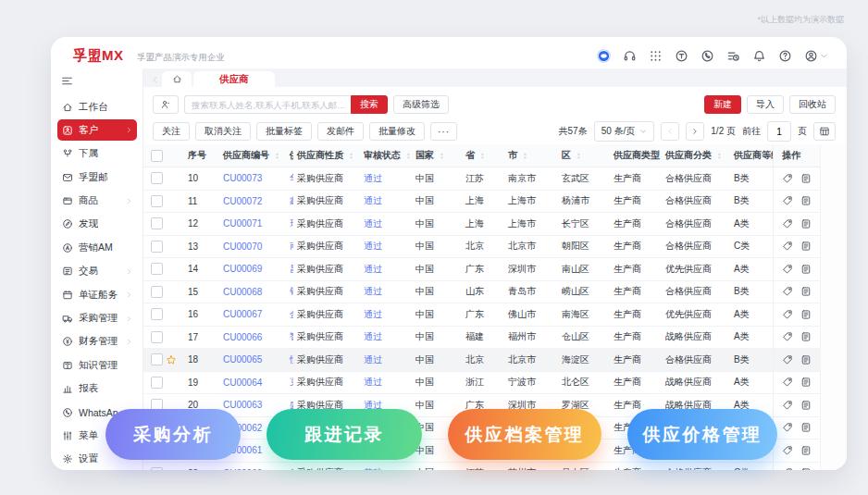 The width and height of the screenshot is (868, 495). What do you see at coordinates (97, 318) in the screenshot?
I see `sidebar-item-procurement: 采购管理` at bounding box center [97, 318].